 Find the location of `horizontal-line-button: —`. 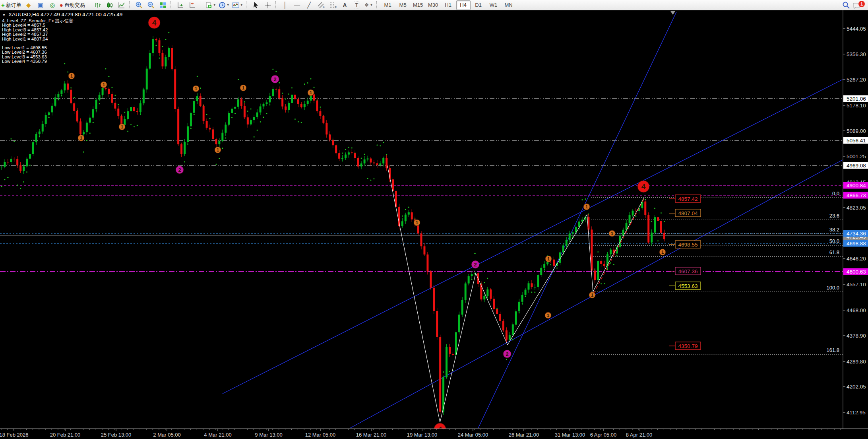

horizontal-line-button: — is located at coordinates (297, 5).